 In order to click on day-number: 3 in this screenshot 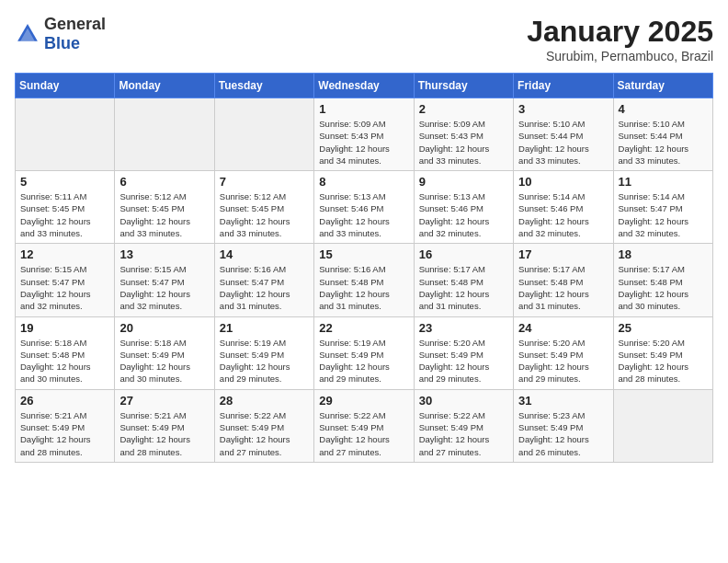, I will do `click(563, 109)`.